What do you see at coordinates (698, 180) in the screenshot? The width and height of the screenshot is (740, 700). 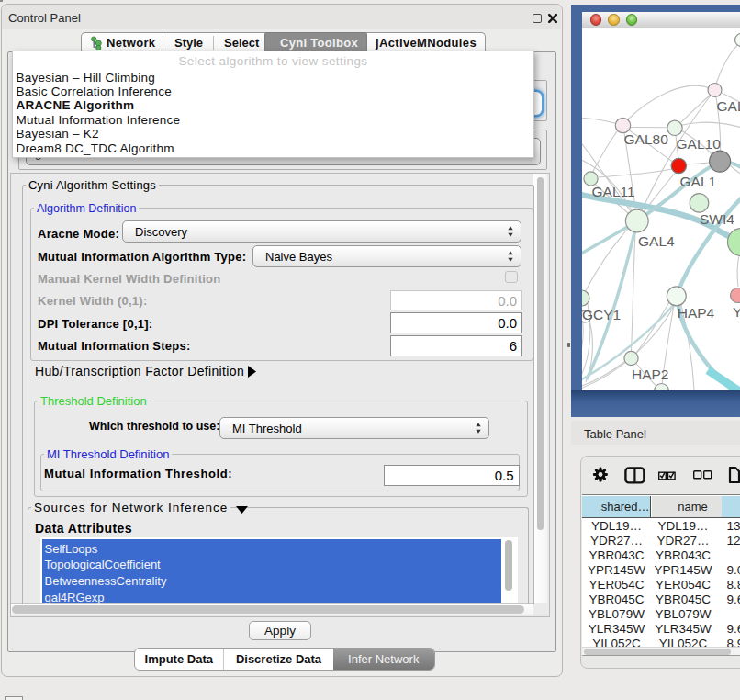 I see `svg-text: GAL1` at bounding box center [698, 180].